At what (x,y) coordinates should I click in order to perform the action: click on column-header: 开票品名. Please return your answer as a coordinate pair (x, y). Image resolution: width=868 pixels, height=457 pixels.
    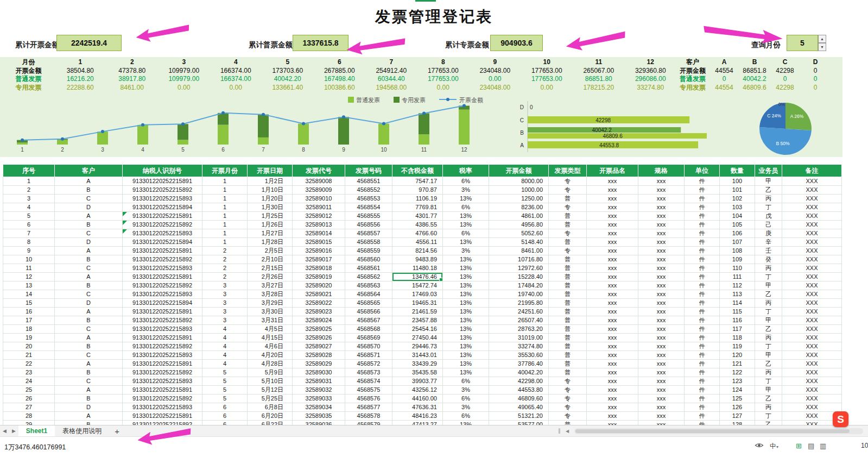
    Looking at the image, I should click on (612, 171).